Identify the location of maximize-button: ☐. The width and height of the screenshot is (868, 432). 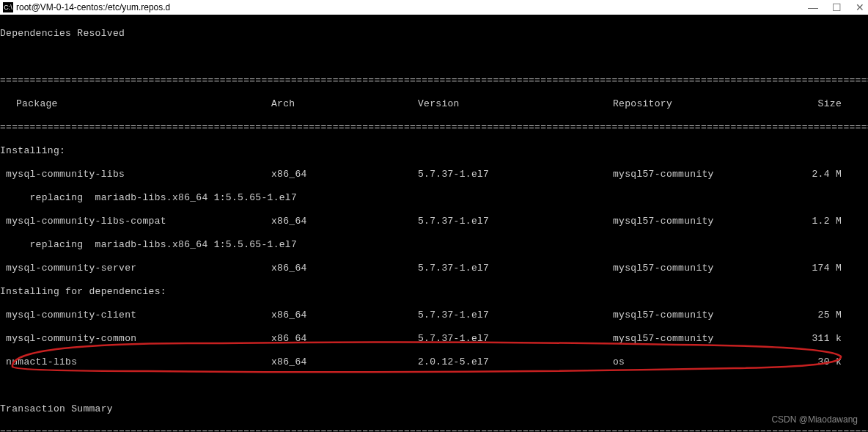
(836, 7).